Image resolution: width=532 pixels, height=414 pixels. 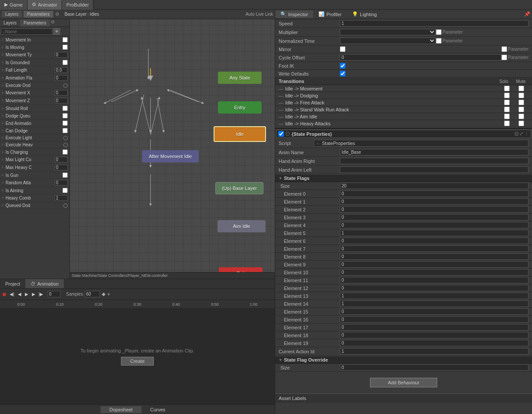 I want to click on param-drag-handle-20: ≡, so click(x=3, y=190).